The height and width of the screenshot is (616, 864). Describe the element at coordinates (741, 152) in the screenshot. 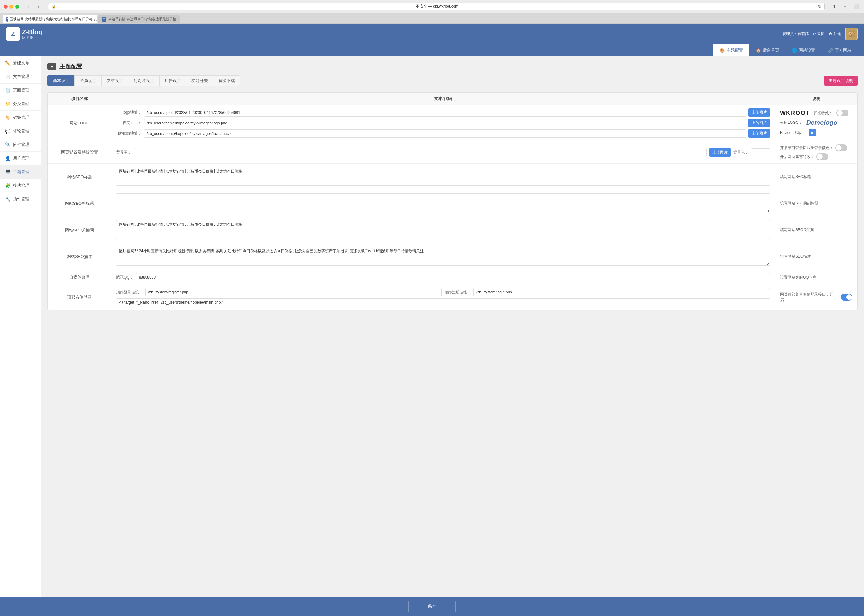

I see `bg-color-label: 背景色：` at that location.